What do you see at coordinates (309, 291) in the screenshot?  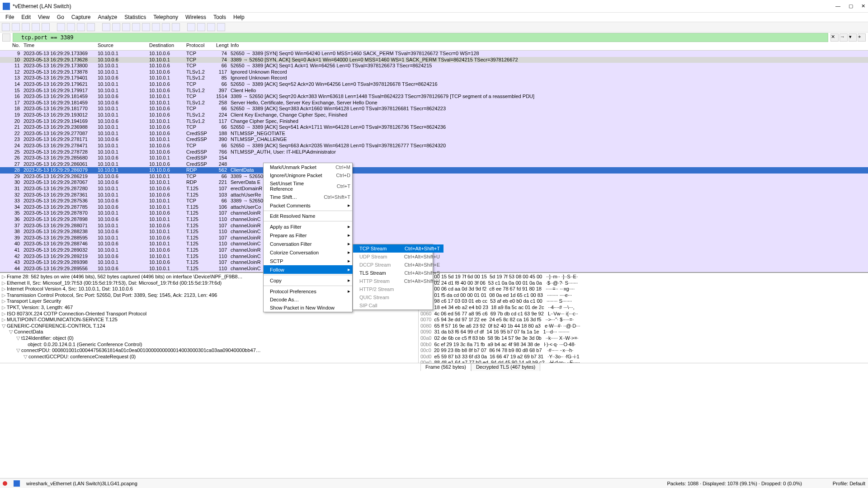 I see `menu-item: Protocol Preferences▸` at bounding box center [309, 291].